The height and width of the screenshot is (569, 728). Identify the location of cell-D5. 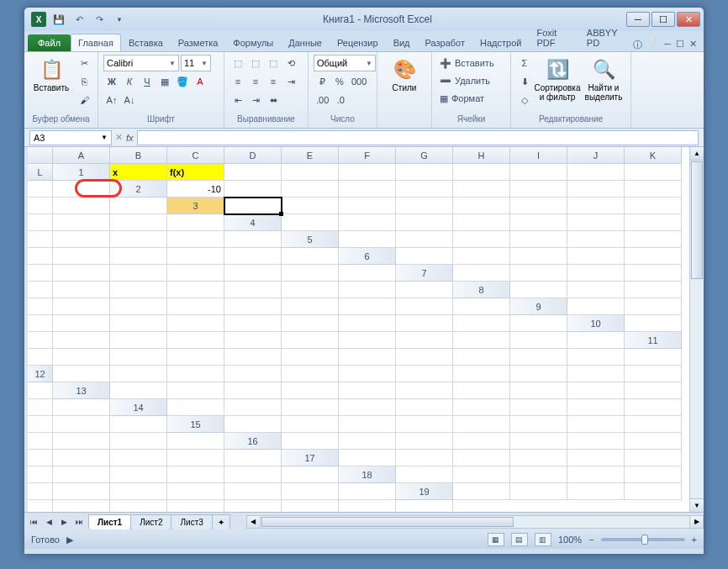
(539, 240).